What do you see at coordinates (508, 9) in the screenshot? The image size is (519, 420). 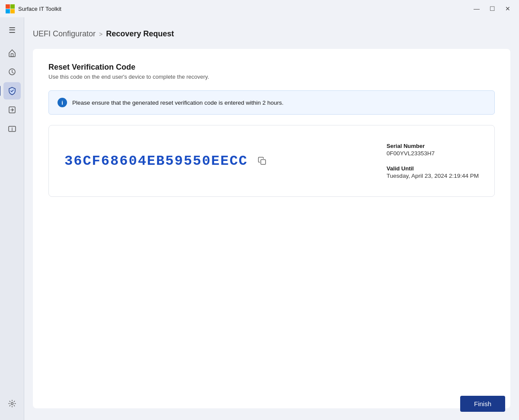 I see `close-button: ✕` at bounding box center [508, 9].